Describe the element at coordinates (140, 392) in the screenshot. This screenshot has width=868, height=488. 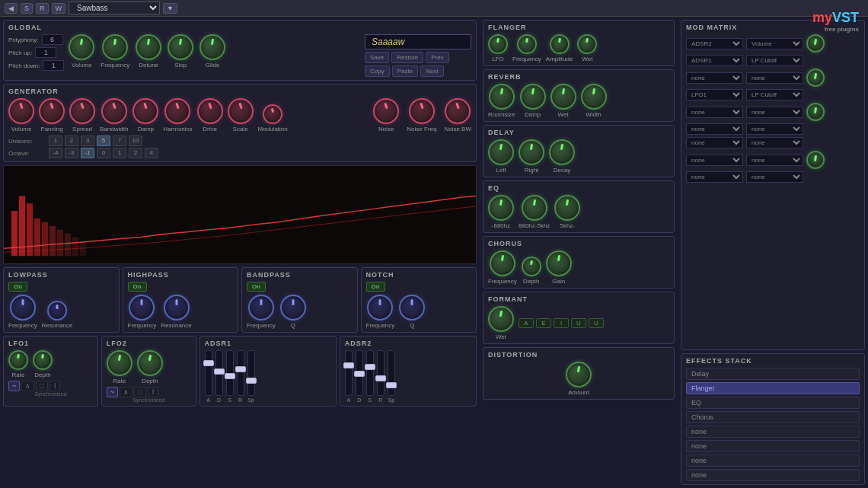
I see `lfo2-wave-sq: □` at that location.